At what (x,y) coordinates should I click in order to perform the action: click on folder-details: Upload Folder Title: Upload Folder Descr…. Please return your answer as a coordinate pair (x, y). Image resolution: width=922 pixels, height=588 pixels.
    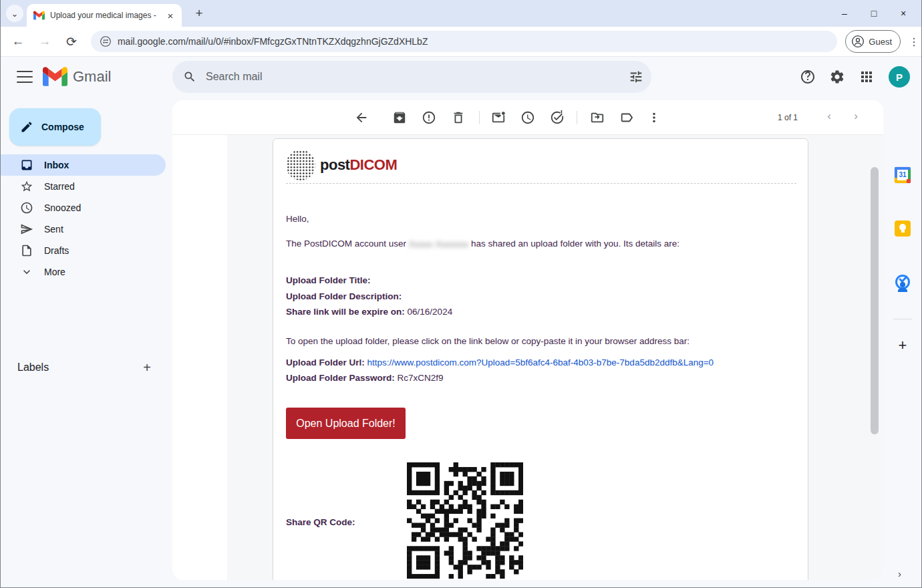
    Looking at the image, I should click on (369, 297).